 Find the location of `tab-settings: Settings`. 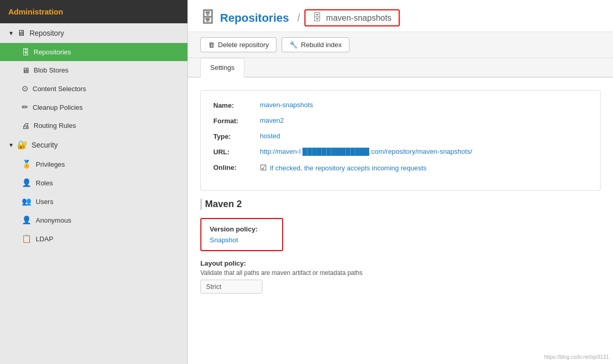

tab-settings: Settings is located at coordinates (223, 68).